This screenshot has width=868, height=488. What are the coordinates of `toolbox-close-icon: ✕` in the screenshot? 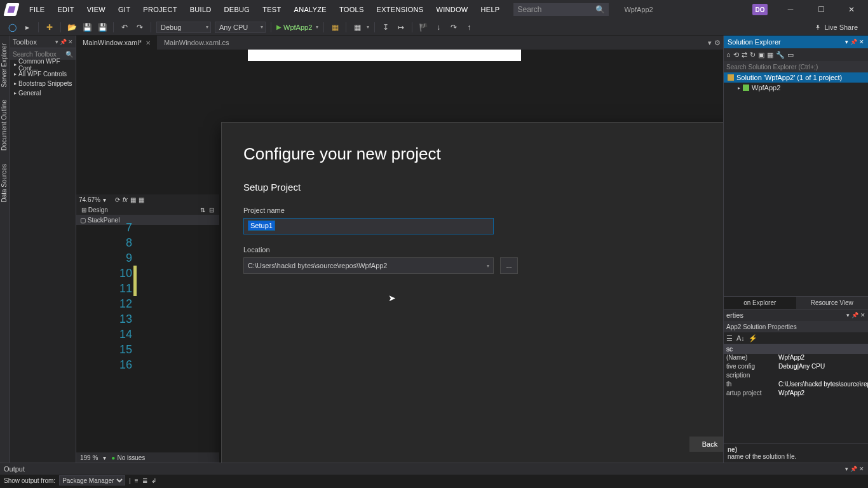 It's located at (71, 42).